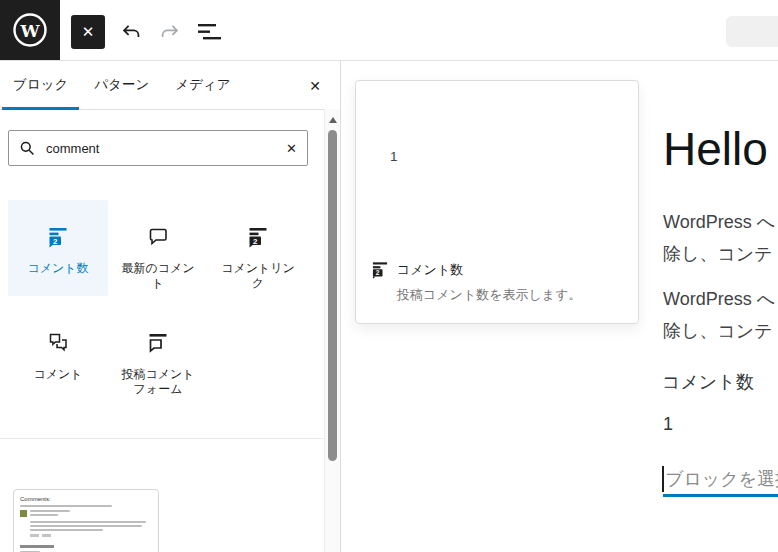 This screenshot has width=778, height=552. Describe the element at coordinates (158, 248) in the screenshot. I see `block-item-latest-comments: 最新のコメント` at that location.